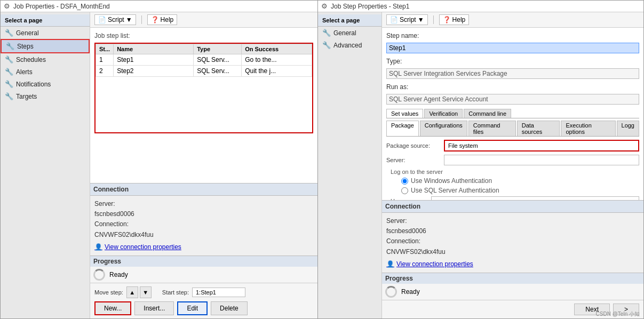  Describe the element at coordinates (25, 72) in the screenshot. I see `sidebar-alerts-label: Alerts` at that location.